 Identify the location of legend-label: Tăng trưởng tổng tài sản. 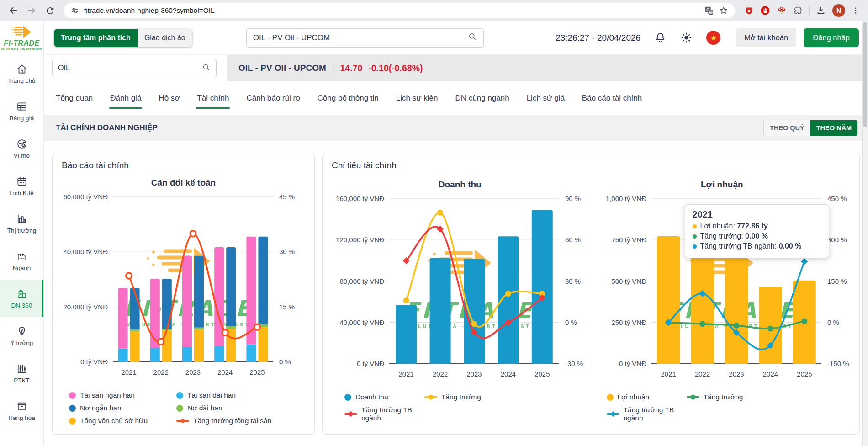
(232, 421).